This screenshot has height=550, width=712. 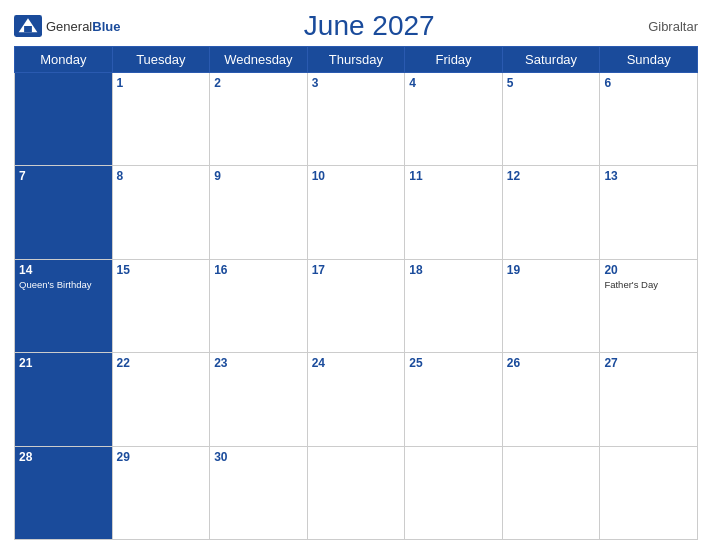 I want to click on top-bar: GeneralBlue June 2027 Gibraltar, so click(x=356, y=26).